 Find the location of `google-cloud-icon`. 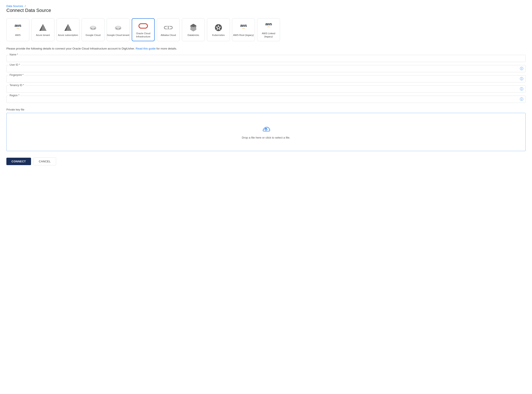

google-cloud-icon is located at coordinates (93, 28).